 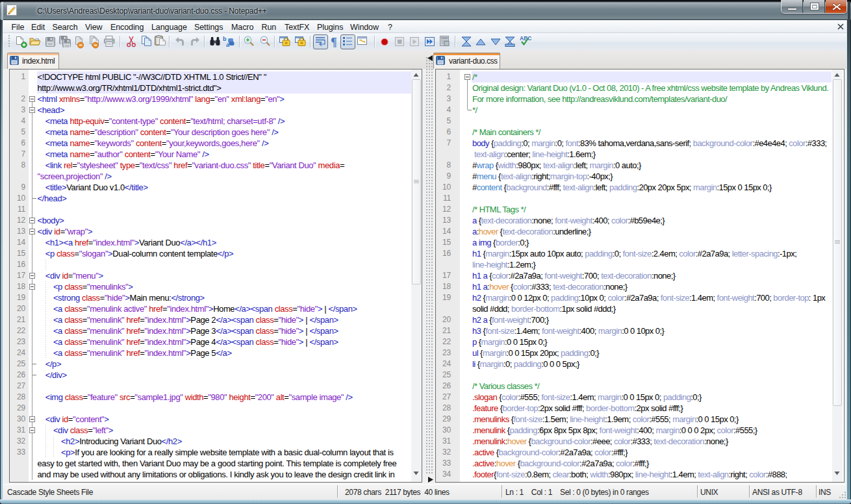 I want to click on svg-text: ABC, so click(x=526, y=38).